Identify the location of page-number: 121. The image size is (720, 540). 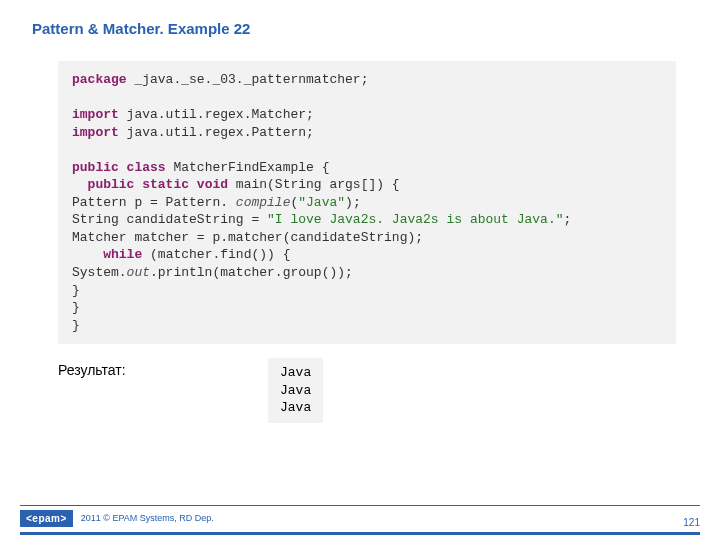
(692, 522).